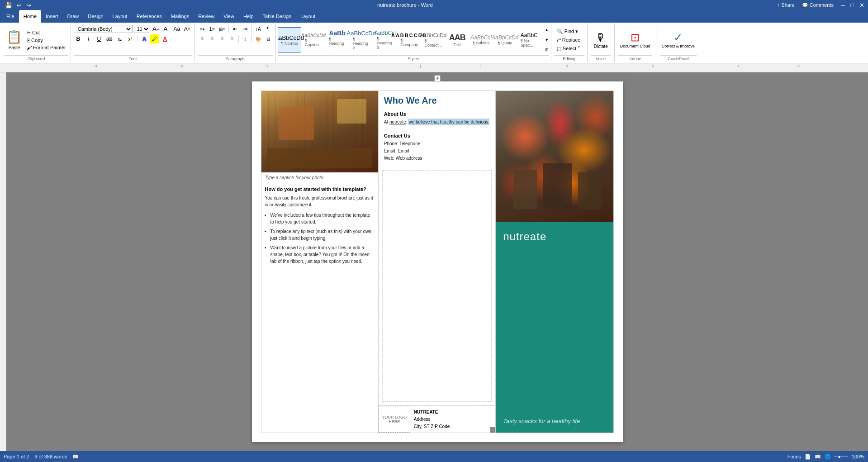 This screenshot has height=462, width=868. Describe the element at coordinates (29, 5) in the screenshot. I see `redo-button: ↪` at that location.